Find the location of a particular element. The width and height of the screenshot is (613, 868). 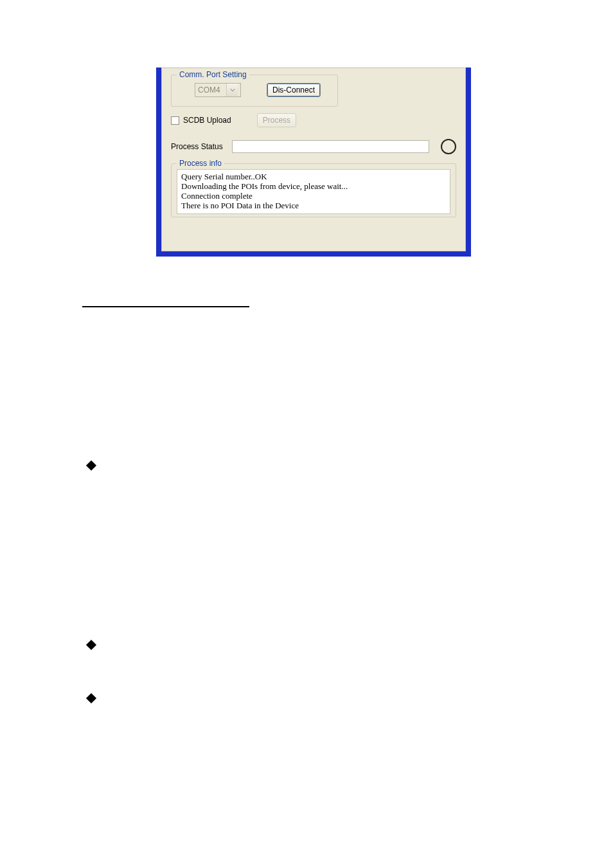

process-info-line: Connection complete is located at coordinates (314, 197).